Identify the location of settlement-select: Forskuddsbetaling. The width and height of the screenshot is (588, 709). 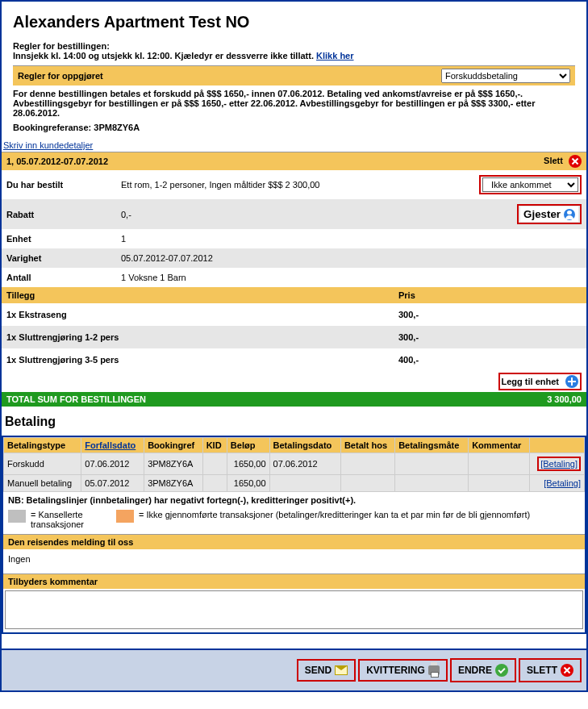
(506, 76).